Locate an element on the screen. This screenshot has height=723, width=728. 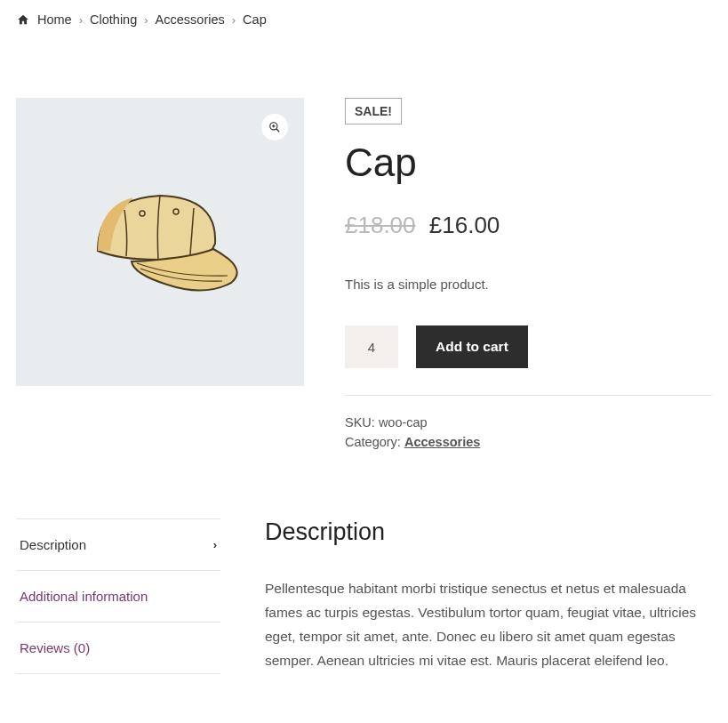
panel-body: Pellentesque habitant morbi tristique se… is located at coordinates (489, 624).